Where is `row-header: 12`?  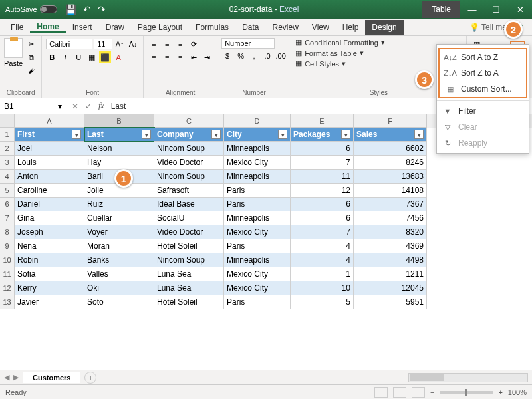 row-header: 12 is located at coordinates (7, 289).